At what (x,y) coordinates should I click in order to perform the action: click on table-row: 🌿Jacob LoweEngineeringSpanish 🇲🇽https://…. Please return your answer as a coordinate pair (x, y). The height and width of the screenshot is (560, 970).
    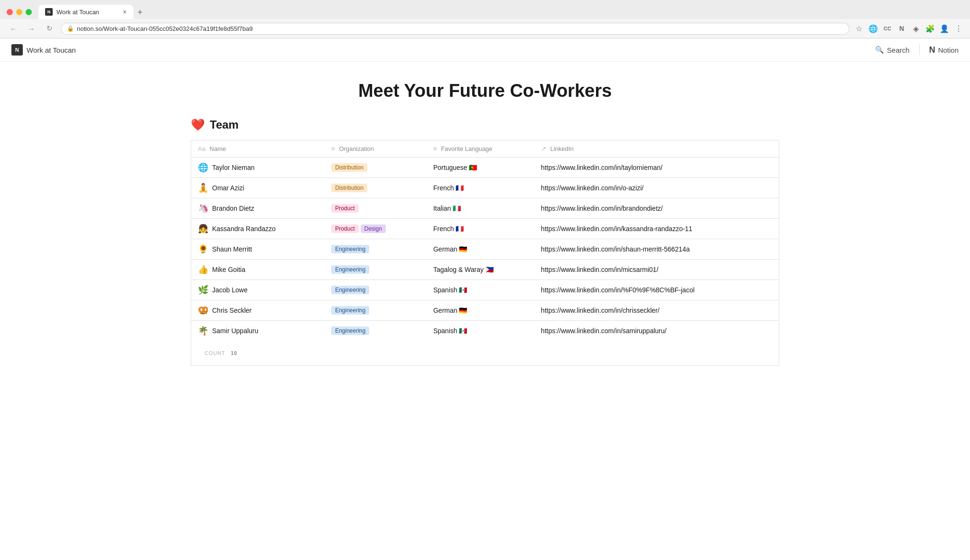
    Looking at the image, I should click on (485, 290).